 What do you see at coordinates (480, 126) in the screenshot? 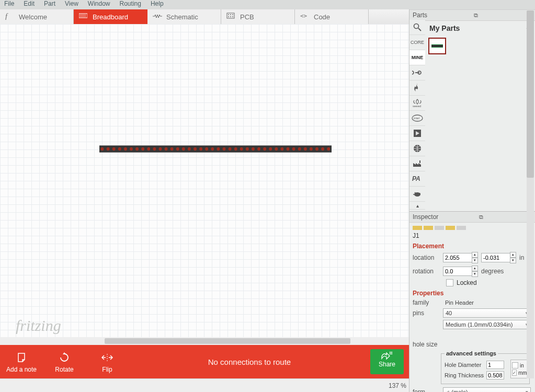
I see `parts-list` at bounding box center [480, 126].